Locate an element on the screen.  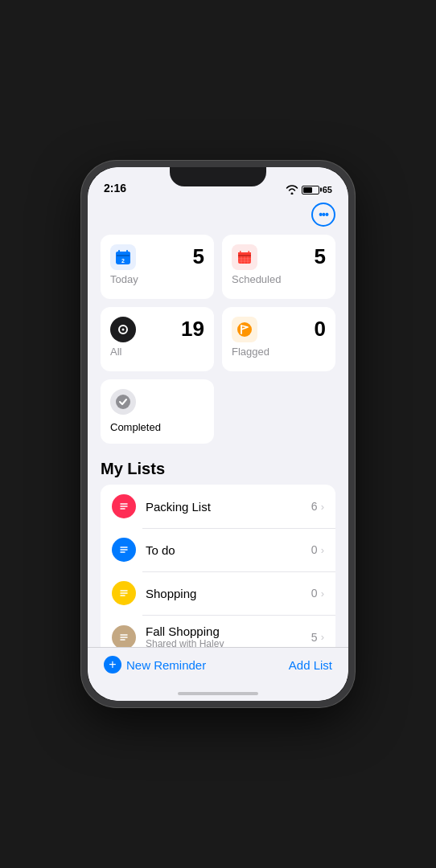
today-label: Today is located at coordinates (158, 280).